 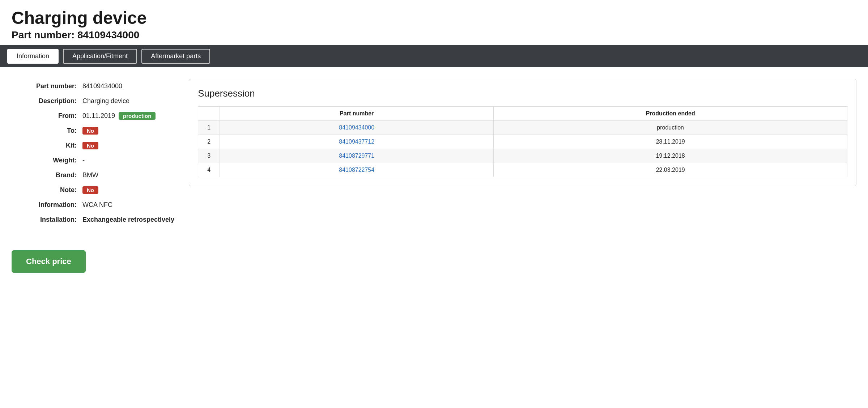 I want to click on label-information: Information:, so click(x=44, y=205).